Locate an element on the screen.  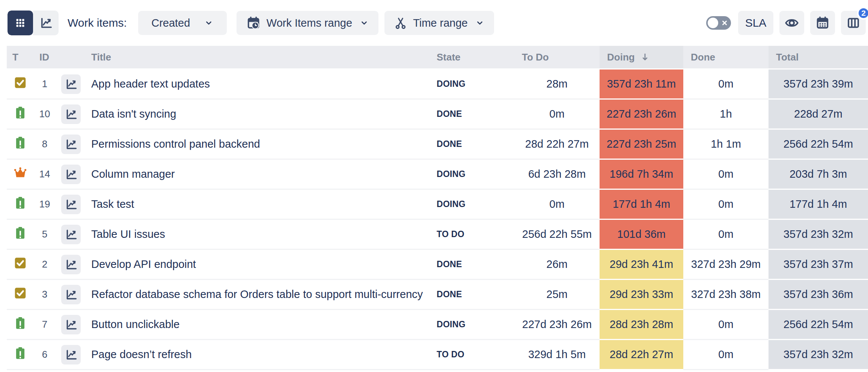
header-id: ID is located at coordinates (45, 58).